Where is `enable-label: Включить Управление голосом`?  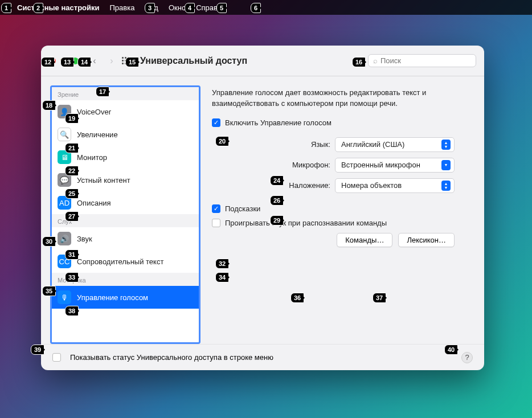 enable-label: Включить Управление голосом is located at coordinates (278, 123).